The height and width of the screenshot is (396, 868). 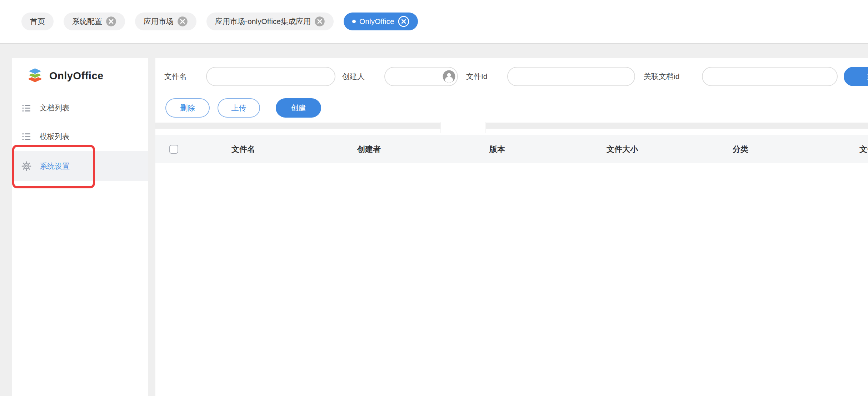 I want to click on select-all-checkbox, so click(x=174, y=149).